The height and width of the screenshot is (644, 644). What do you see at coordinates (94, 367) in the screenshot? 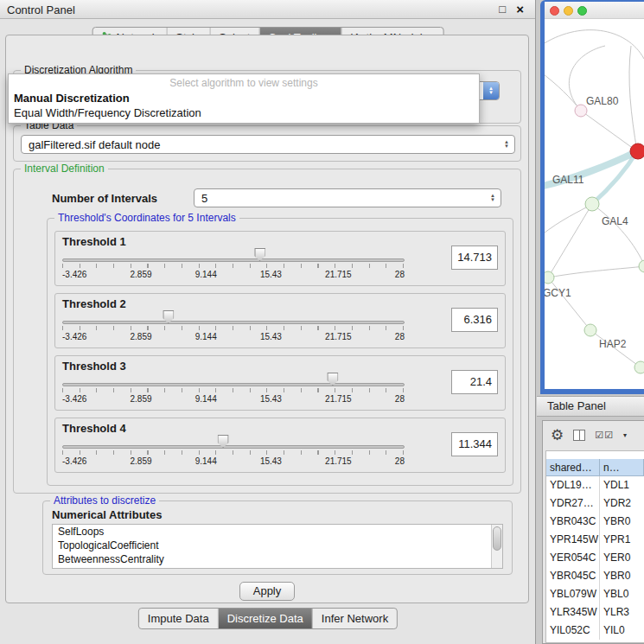
I see `threshold-3-label: Threshold 3` at bounding box center [94, 367].